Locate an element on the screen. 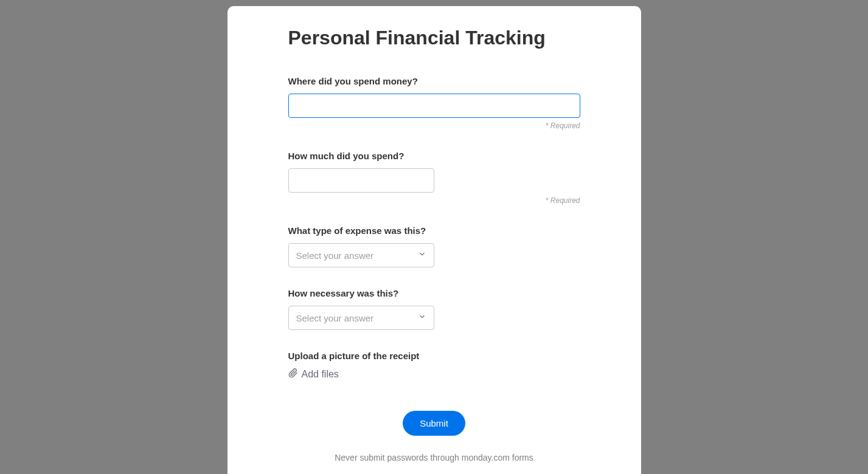  where-input is located at coordinates (434, 106).